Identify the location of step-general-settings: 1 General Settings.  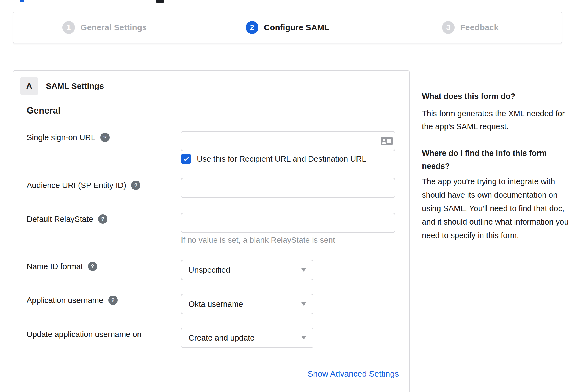
(104, 27).